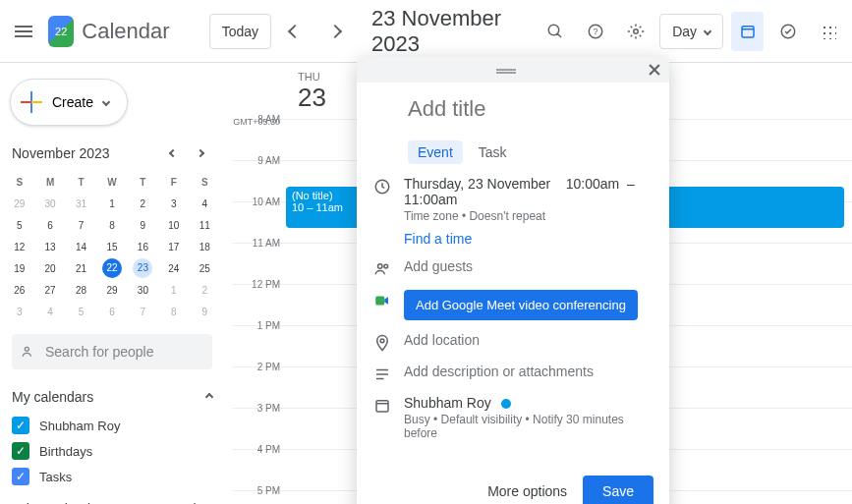 This screenshot has height=504, width=852. Describe the element at coordinates (200, 153) in the screenshot. I see `mini-next-button` at that location.